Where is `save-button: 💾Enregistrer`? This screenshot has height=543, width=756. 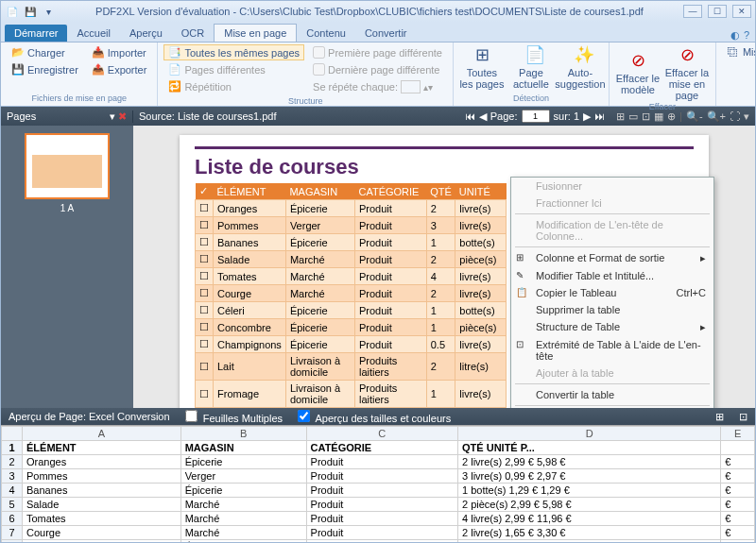
save-button: 💾Enregistrer is located at coordinates (45, 70).